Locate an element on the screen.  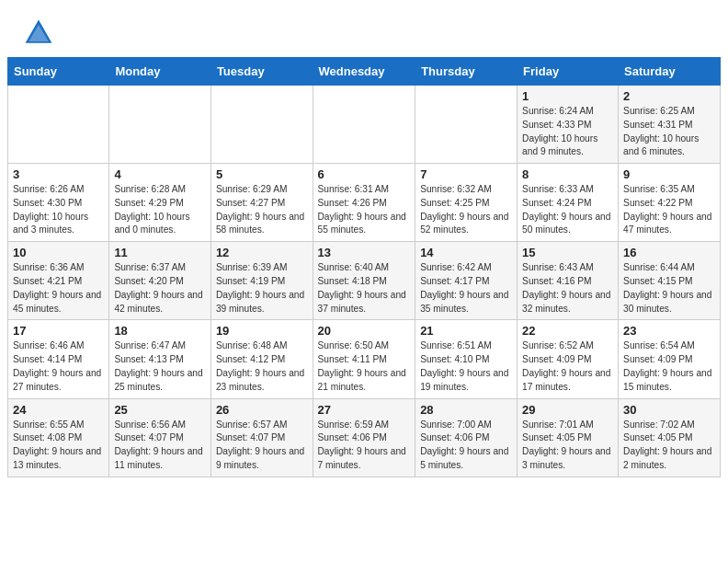
day-cell: 9Sunrise: 6:35 AM Sunset: 4:22 PM Daylig… is located at coordinates (669, 202).